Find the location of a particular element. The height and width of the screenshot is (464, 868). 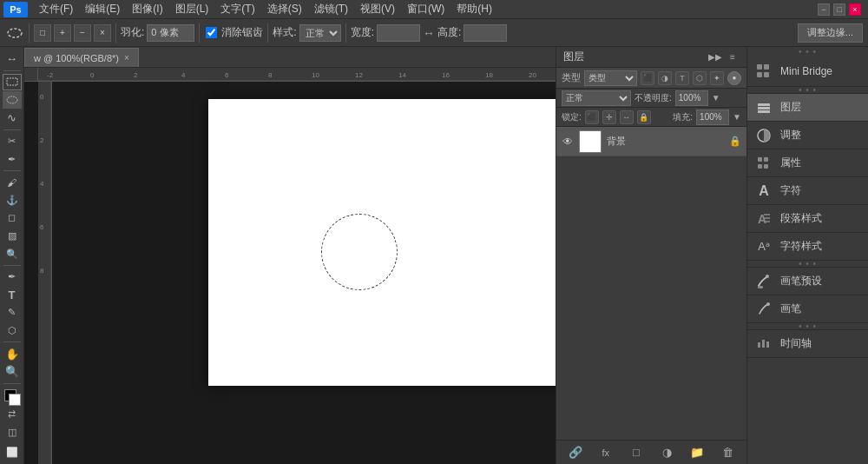

menu-edit: 编辑(E) is located at coordinates (102, 9).